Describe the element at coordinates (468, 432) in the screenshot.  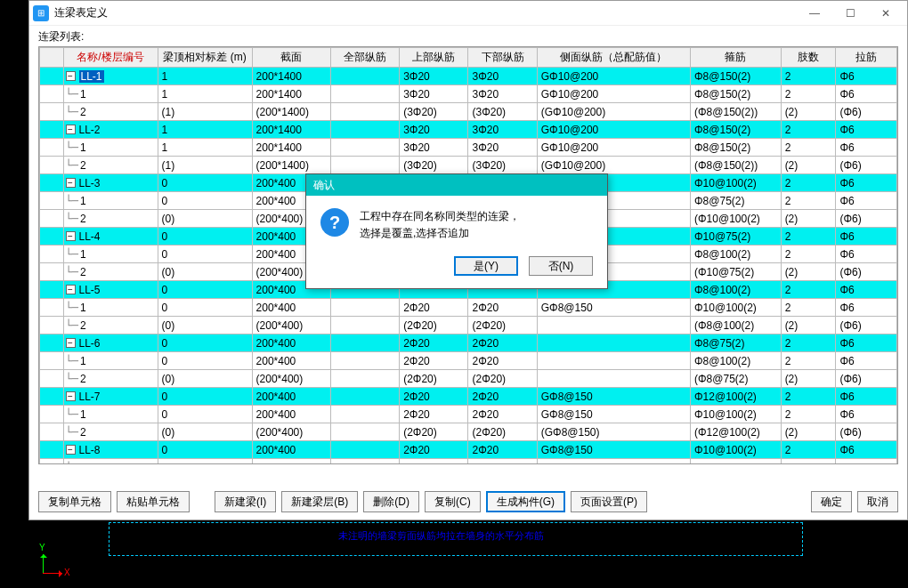
I see `child-row: └─2(0)(200*400)(2Φ20)(2Φ20)(GΦ8@150)(Φ12…` at that location.